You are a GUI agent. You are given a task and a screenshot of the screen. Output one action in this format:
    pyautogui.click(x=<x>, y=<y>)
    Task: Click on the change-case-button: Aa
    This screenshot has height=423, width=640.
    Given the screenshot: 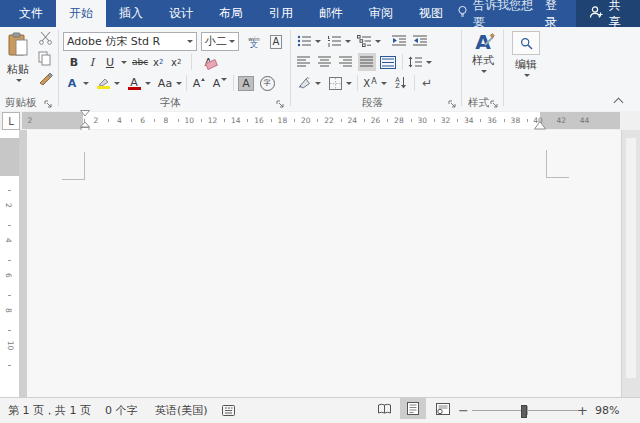 What is the action you would take?
    pyautogui.click(x=165, y=83)
    